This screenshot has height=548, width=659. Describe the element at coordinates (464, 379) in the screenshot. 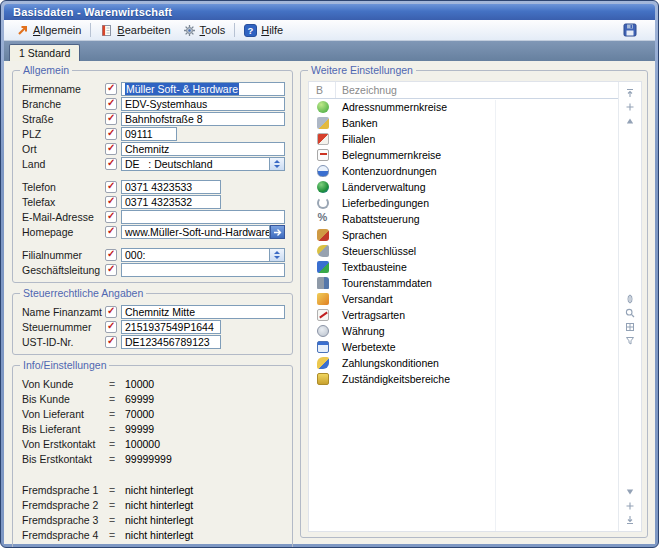

I see `list-item-zustaendigkeitsbereiche: Zuständigkeitsbereiche` at that location.